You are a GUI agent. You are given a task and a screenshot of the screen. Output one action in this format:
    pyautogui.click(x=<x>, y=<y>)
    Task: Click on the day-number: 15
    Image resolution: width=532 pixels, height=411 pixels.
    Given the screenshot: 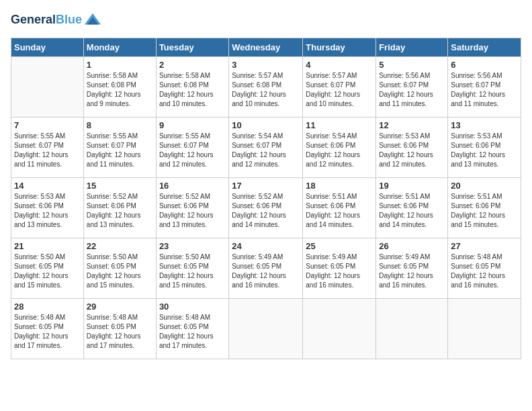 What is the action you would take?
    pyautogui.click(x=120, y=185)
    